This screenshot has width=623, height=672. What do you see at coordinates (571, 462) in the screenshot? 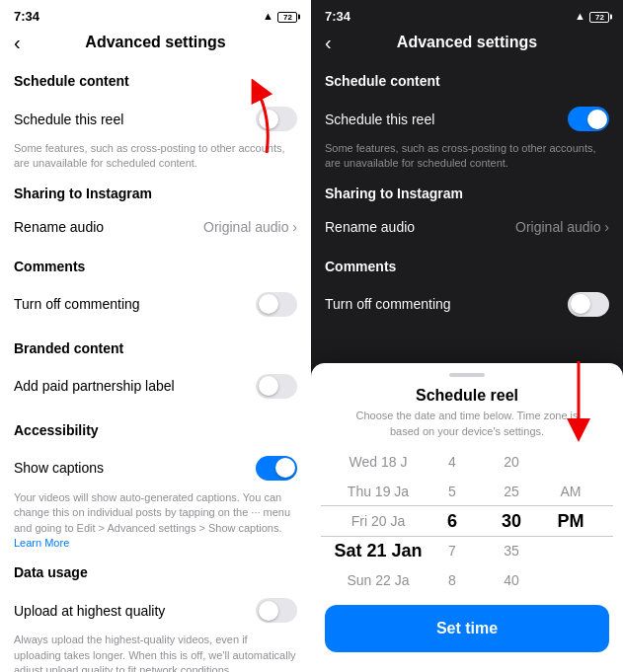
I see `picker-am` at bounding box center [571, 462].